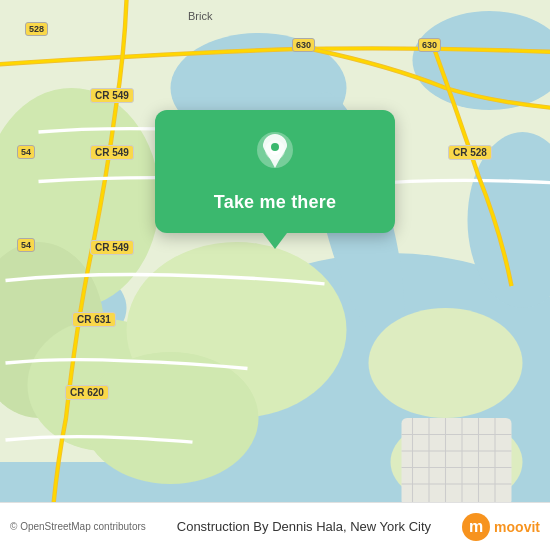  Describe the element at coordinates (275, 526) in the screenshot. I see `bottom-bar: © OpenStreetMap contributors Constructio…` at that location.